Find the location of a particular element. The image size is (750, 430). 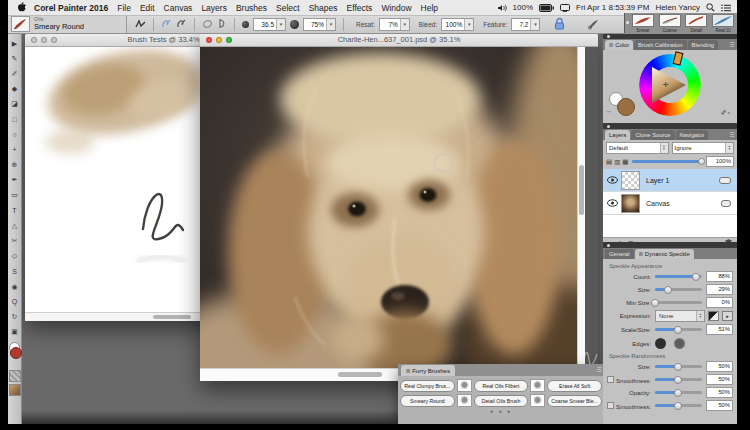

bleed-dropdown-icon: ▾ is located at coordinates (468, 24).